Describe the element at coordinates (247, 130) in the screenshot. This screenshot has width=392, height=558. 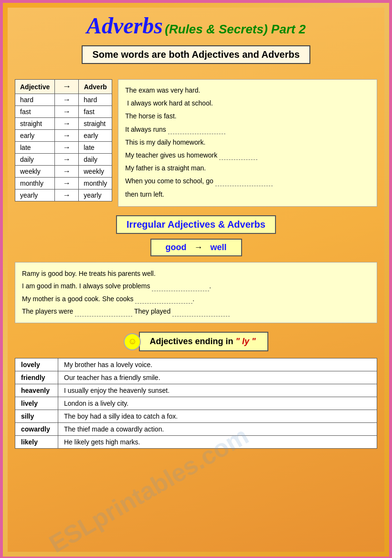
I see `example-4: It always runs` at that location.